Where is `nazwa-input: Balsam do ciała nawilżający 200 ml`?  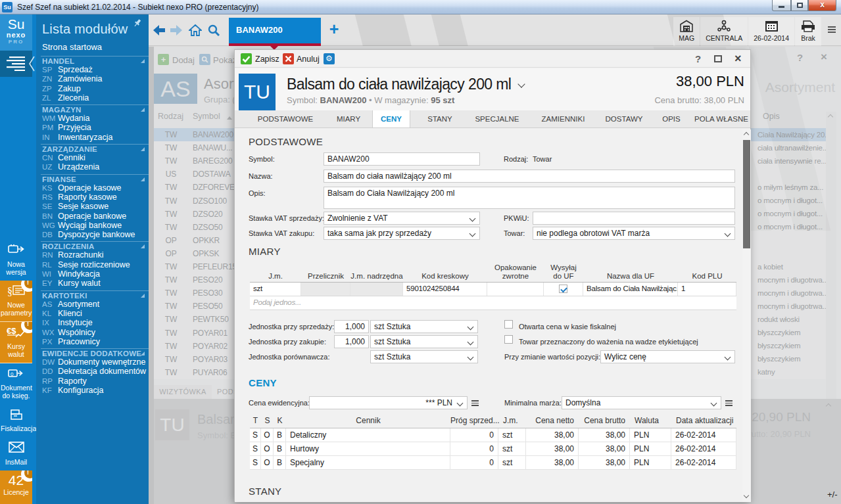
nazwa-input: Balsam do ciała nawilżający 200 ml is located at coordinates (529, 176).